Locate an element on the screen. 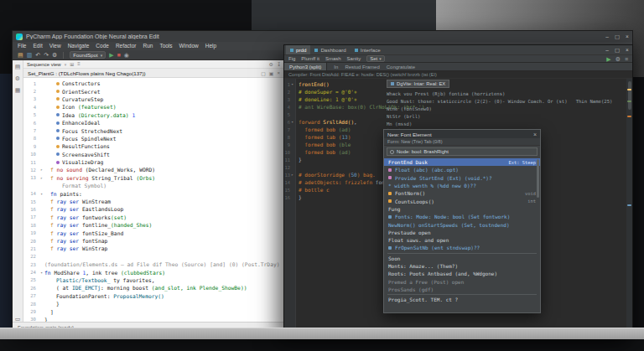 This screenshot has height=351, width=644. editor-line: 10ScreensaveShift is located at coordinates (154, 154).